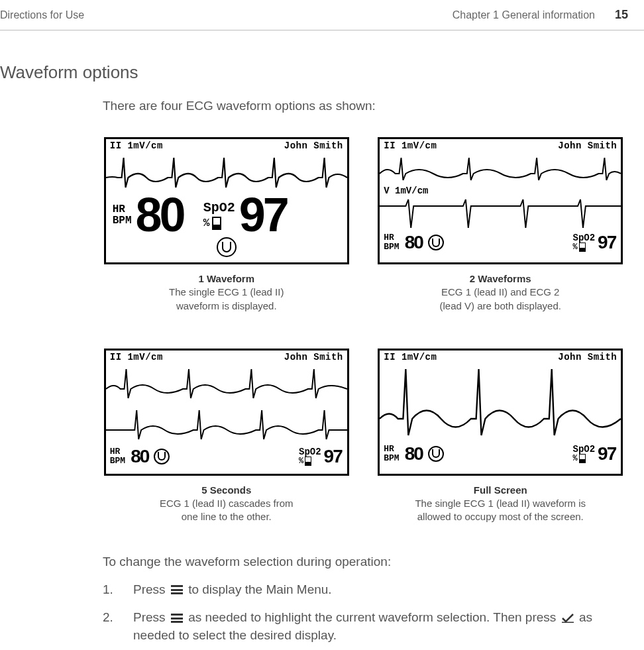 The image size is (644, 650). Describe the element at coordinates (227, 225) in the screenshot. I see `panel-1-waveform: II 1mV/cm John Smith HR BPM 80` at that location.